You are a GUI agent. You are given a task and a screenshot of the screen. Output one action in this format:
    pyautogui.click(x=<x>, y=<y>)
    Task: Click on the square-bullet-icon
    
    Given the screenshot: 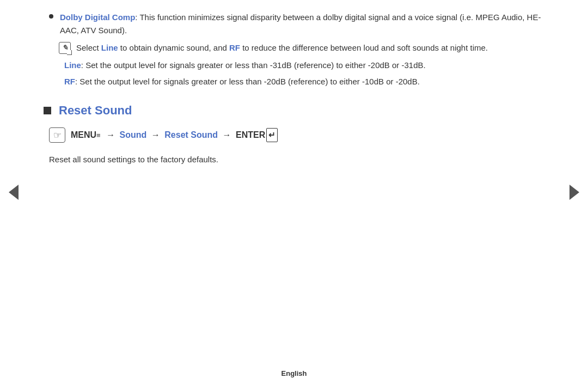 What is the action you would take?
    pyautogui.click(x=47, y=111)
    